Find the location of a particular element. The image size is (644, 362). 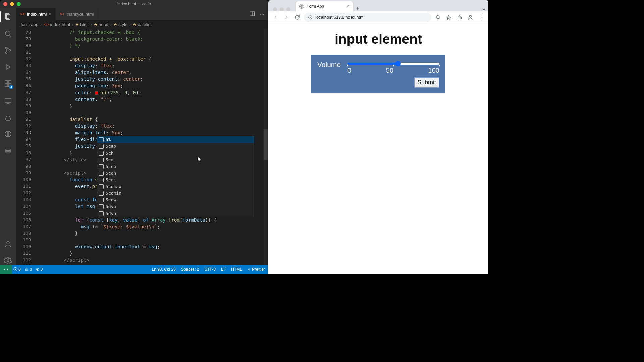

suggest-item: 5dvb is located at coordinates (175, 207).